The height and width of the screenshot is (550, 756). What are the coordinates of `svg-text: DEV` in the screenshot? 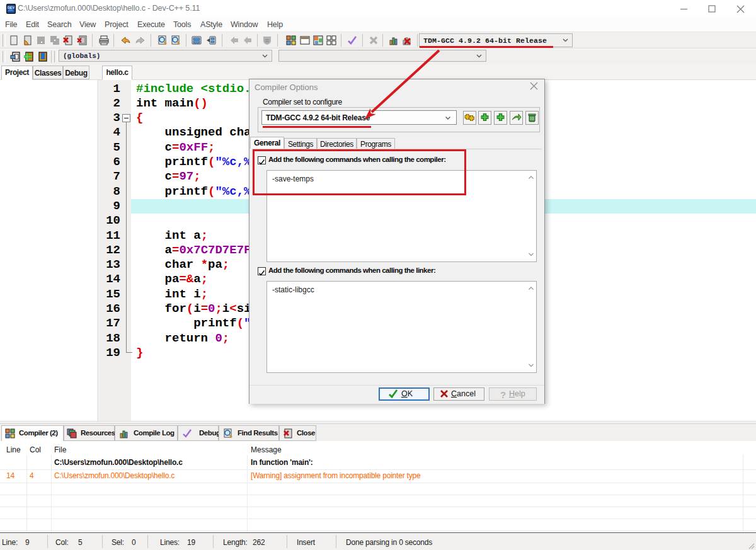 It's located at (11, 8).